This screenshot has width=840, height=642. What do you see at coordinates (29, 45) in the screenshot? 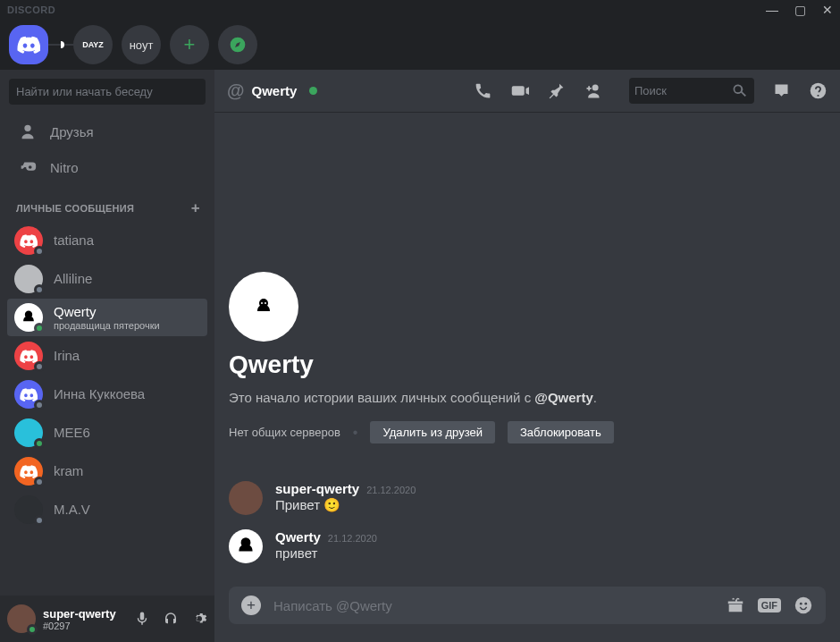
I see `home-button` at bounding box center [29, 45].